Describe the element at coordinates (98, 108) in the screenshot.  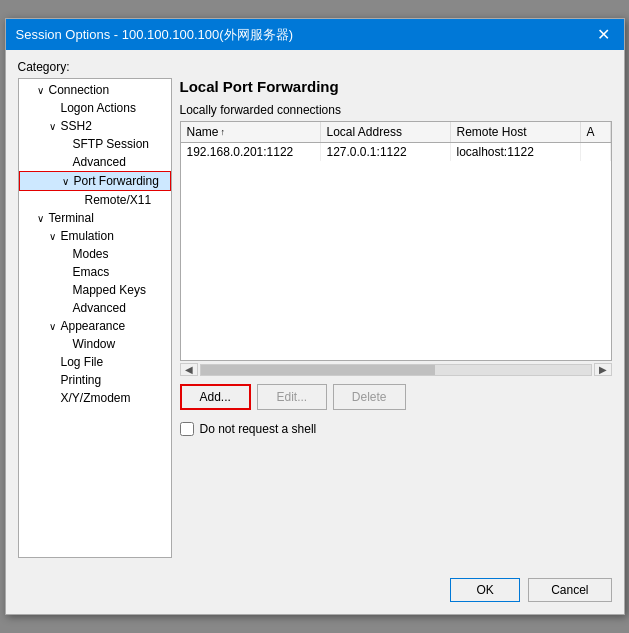
I see `sidebar-item-label: Logon Actions` at that location.